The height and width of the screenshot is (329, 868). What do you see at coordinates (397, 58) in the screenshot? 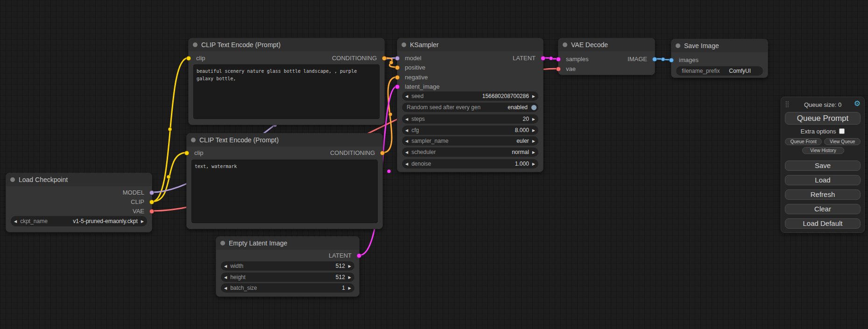
I see `model-input-port` at bounding box center [397, 58].